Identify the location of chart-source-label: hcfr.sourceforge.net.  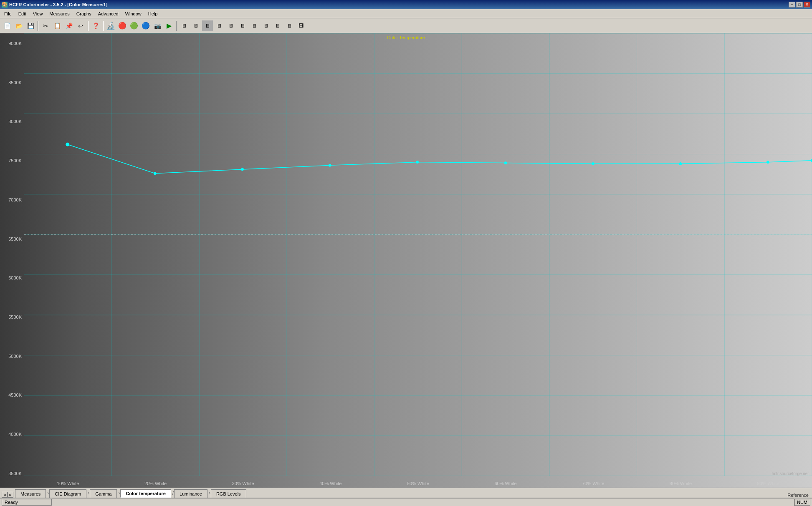
(790, 474).